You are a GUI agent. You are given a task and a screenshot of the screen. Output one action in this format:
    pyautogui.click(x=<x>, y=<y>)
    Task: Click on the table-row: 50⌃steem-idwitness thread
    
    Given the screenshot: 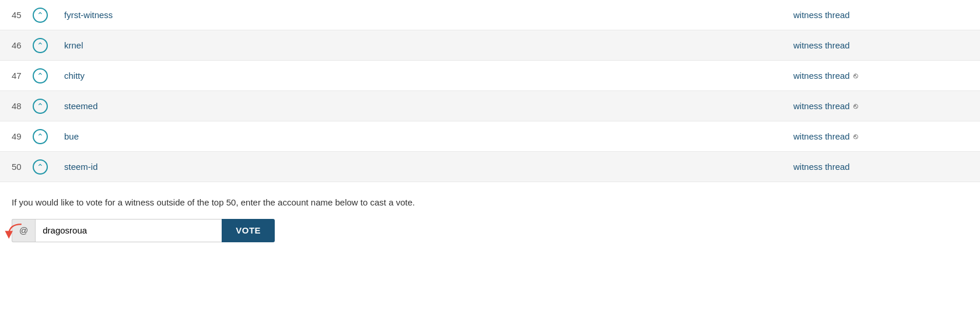 What is the action you would take?
    pyautogui.click(x=490, y=167)
    